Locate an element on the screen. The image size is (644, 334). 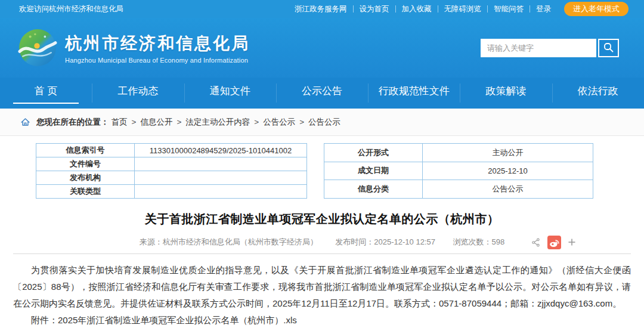
written-date-value: 2025-12-10 is located at coordinates (508, 171).